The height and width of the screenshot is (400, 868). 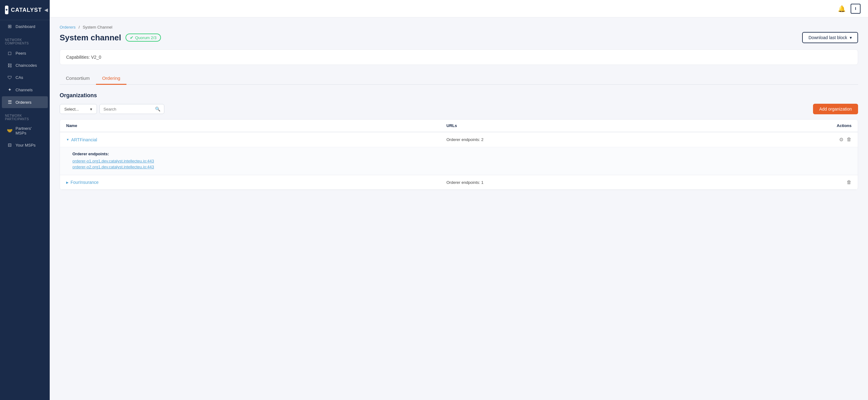 I want to click on network-components-label: Network components, so click(x=25, y=40).